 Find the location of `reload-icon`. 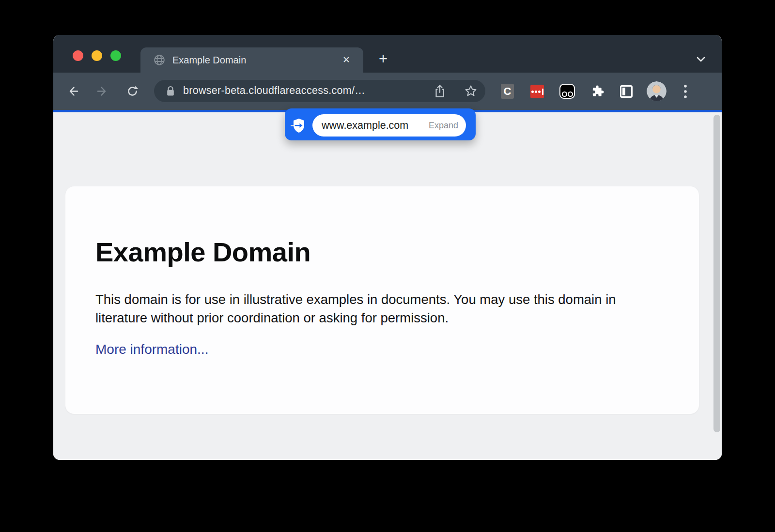

reload-icon is located at coordinates (133, 91).